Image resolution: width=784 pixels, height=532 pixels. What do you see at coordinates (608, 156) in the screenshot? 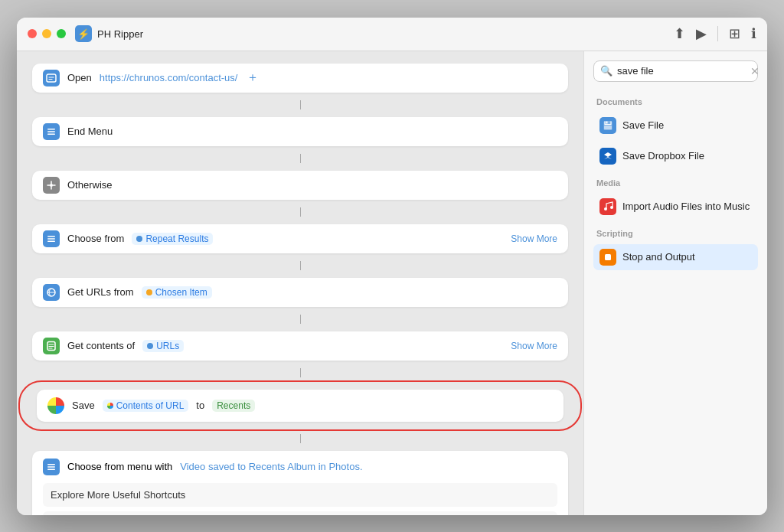
I see `save-dropbox-icon` at bounding box center [608, 156].